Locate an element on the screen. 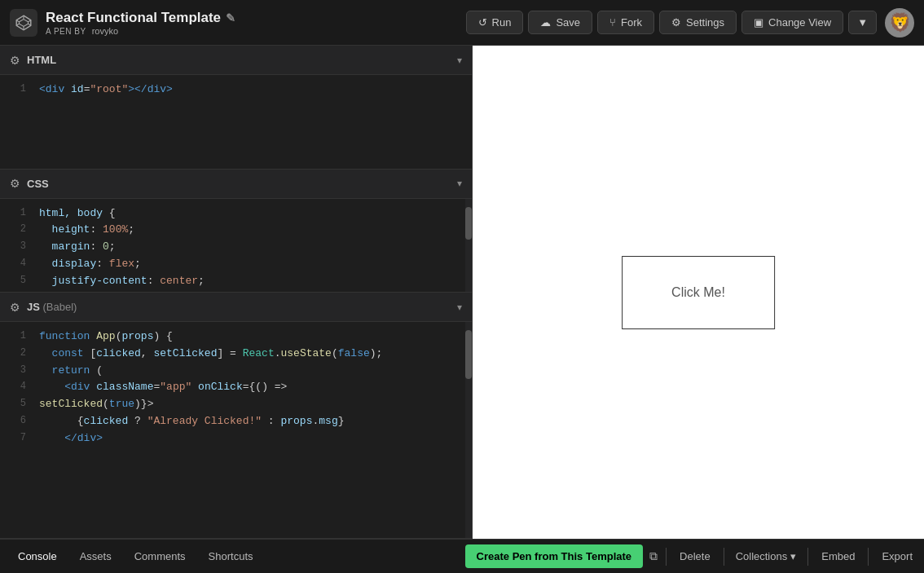 The image size is (924, 573). css-scrollbar-thumb is located at coordinates (469, 223).